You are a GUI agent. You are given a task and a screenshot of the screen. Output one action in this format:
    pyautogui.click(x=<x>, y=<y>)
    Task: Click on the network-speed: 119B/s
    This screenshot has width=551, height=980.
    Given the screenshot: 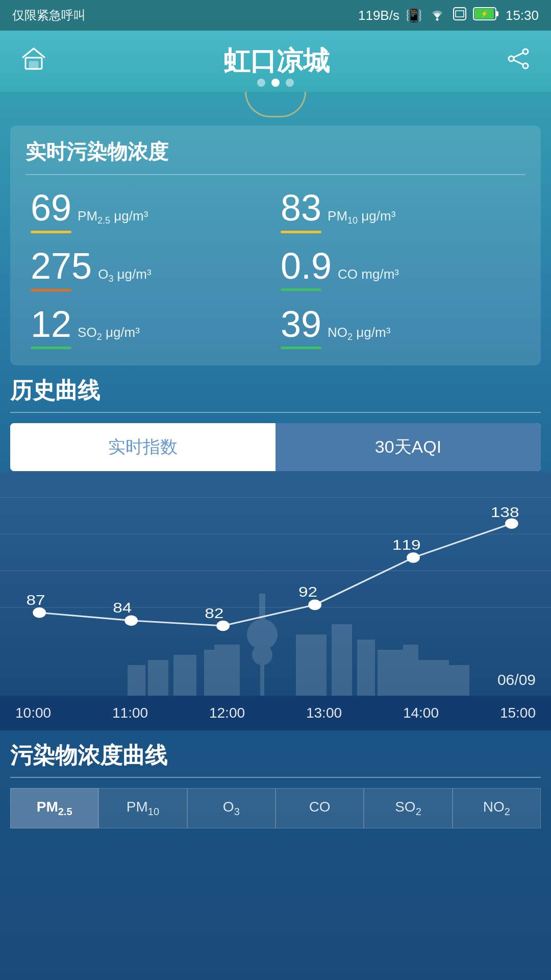 What is the action you would take?
    pyautogui.click(x=379, y=15)
    